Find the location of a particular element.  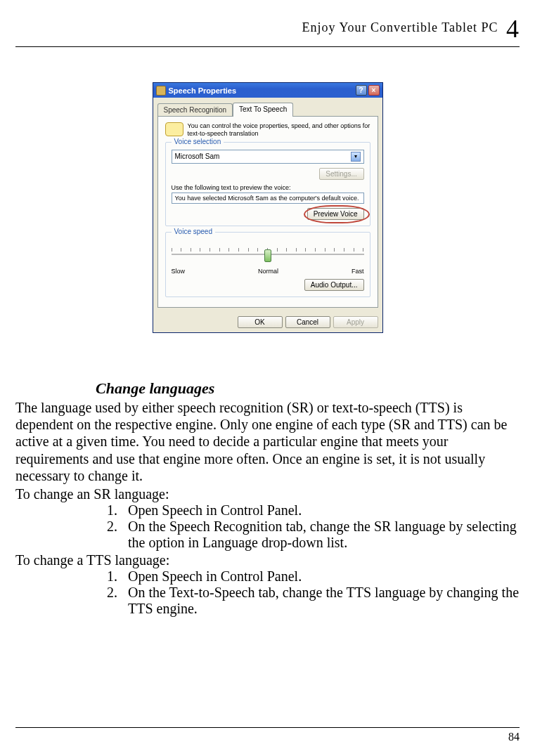

speed-fast-label: Fast is located at coordinates (358, 271).